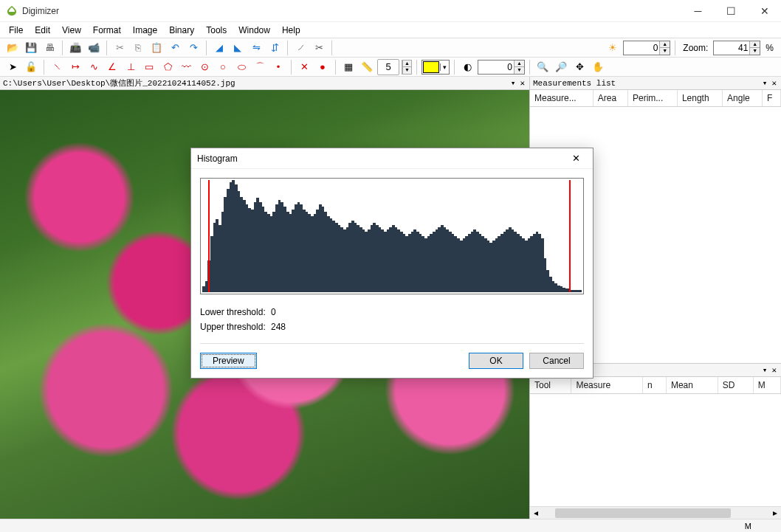 This screenshot has height=532, width=781. I want to click on undo-button: ↶, so click(175, 48).